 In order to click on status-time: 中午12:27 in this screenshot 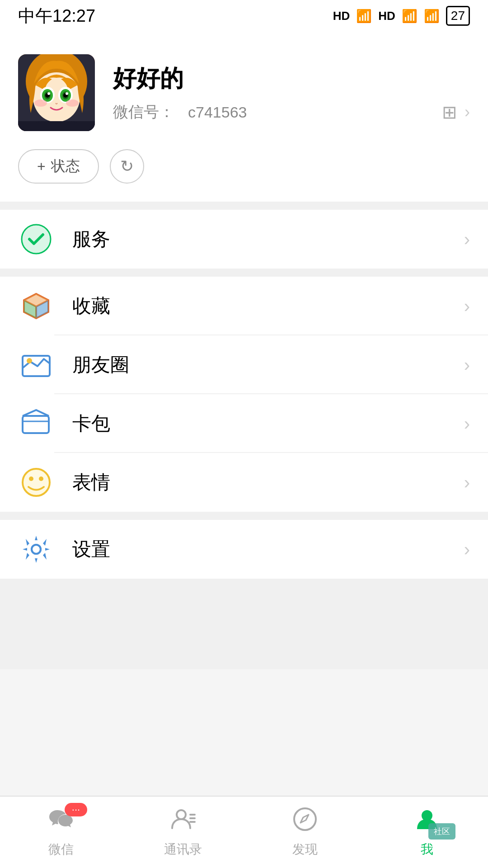, I will do `click(57, 16)`.